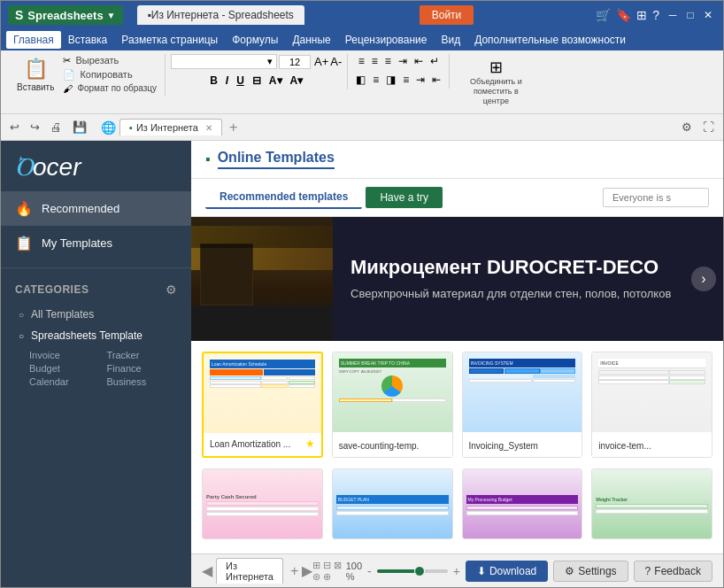  Describe the element at coordinates (522, 405) in the screenshot. I see `template-card-invoice: INVOICING SYSTEM` at that location.